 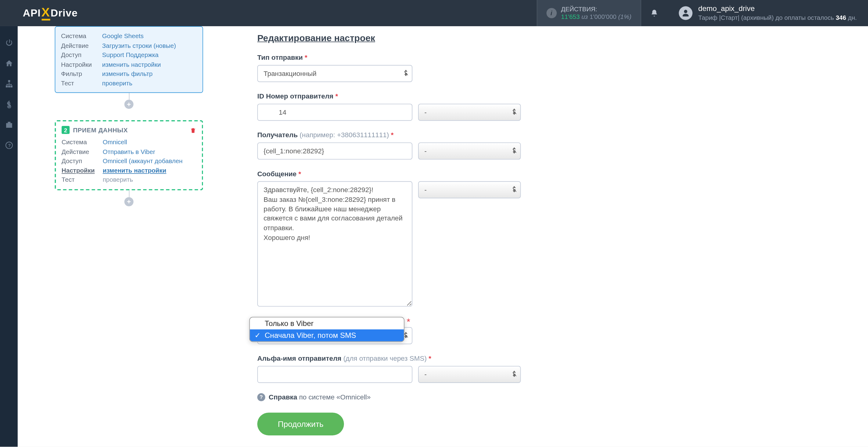 I want to click on notifications-button, so click(x=654, y=13).